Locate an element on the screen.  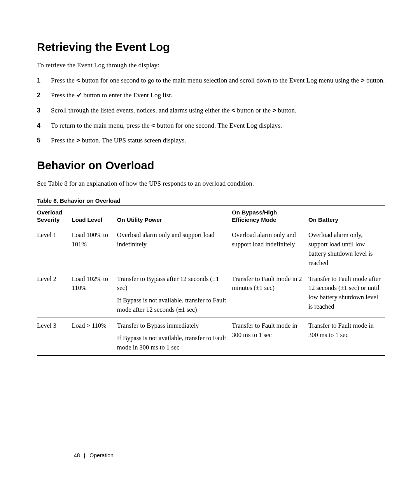
step-text-fragment: button. The UPS status screen displays. is located at coordinates (133, 140).